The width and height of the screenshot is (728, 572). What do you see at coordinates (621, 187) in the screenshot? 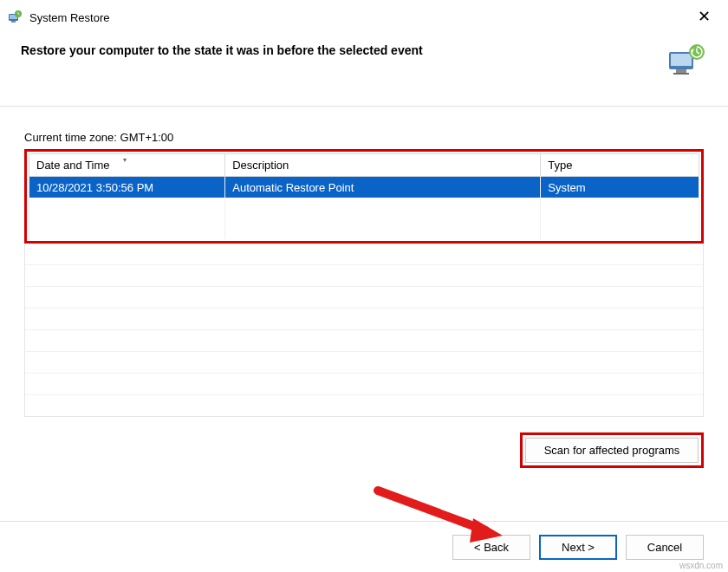
I see `cell-type: System` at bounding box center [621, 187].